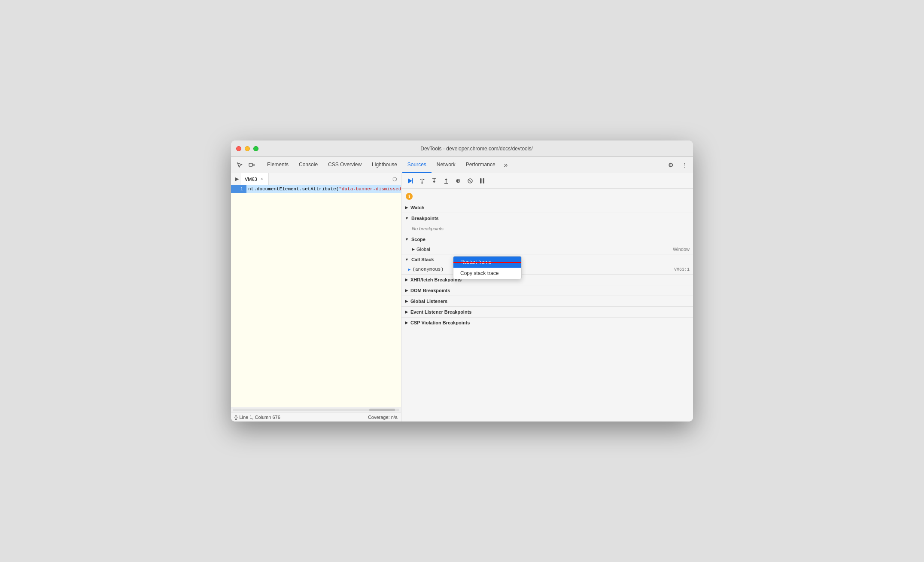 The width and height of the screenshot is (924, 562). Describe the element at coordinates (678, 165) in the screenshot. I see `tab-bar-right: ⚙ ⋮` at that location.